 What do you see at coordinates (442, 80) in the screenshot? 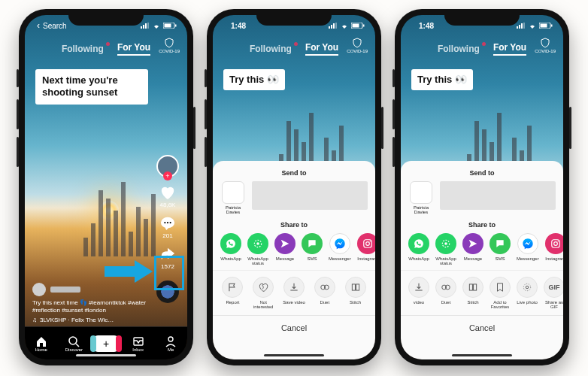
I see `caption-bubble: Try this 👀` at bounding box center [442, 80].